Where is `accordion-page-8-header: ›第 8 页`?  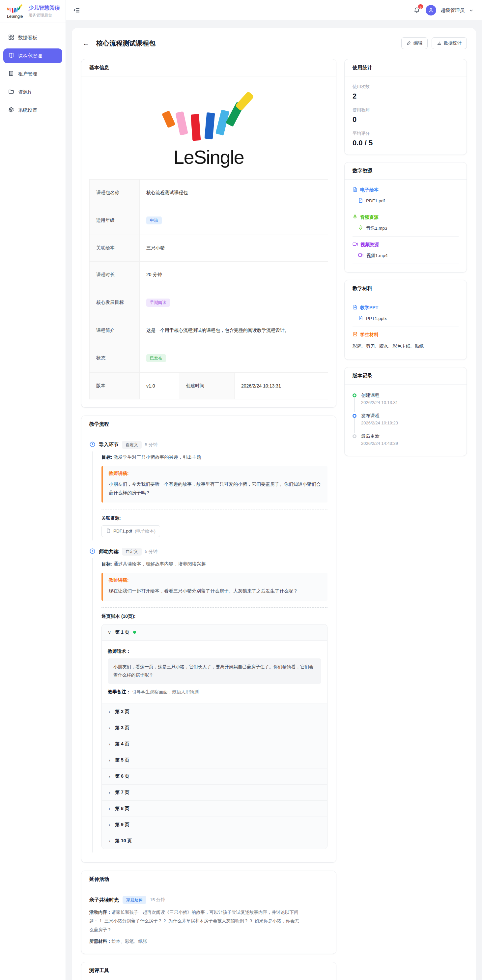
accordion-page-8-header: ›第 8 页 is located at coordinates (215, 808).